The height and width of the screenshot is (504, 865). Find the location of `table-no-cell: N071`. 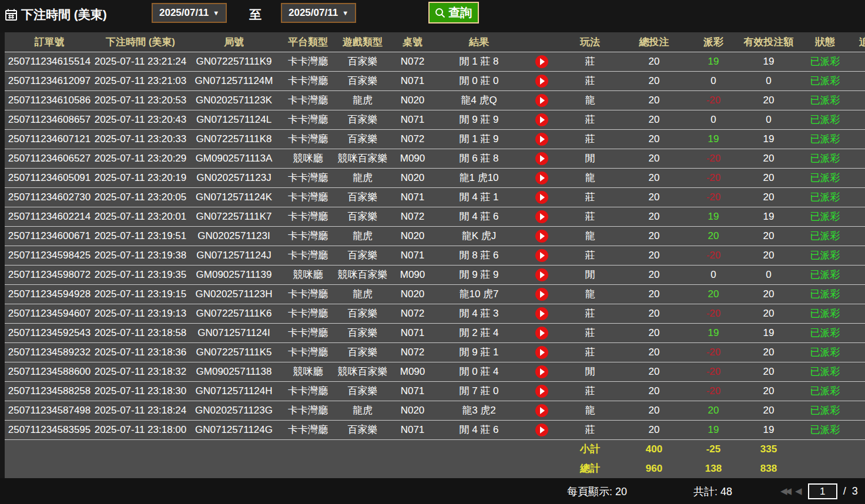

table-no-cell: N071 is located at coordinates (413, 120).